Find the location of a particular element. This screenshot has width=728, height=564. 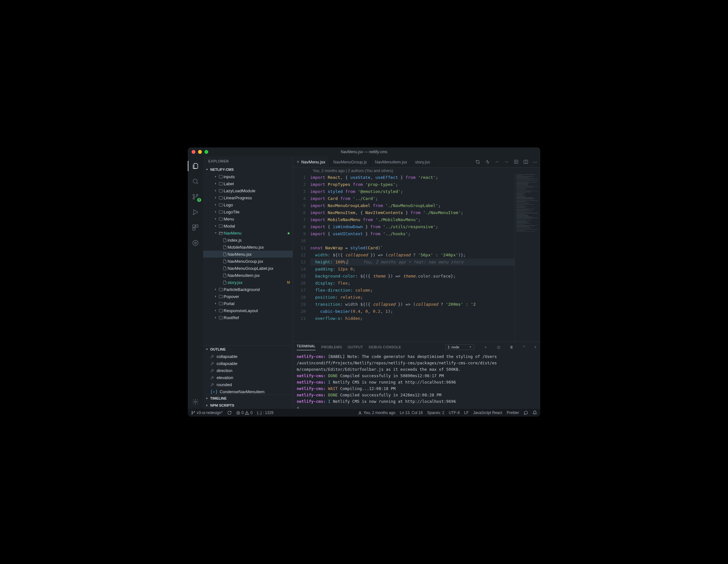

npm-scripts-header: NPM SCRIPTS is located at coordinates (248, 405).